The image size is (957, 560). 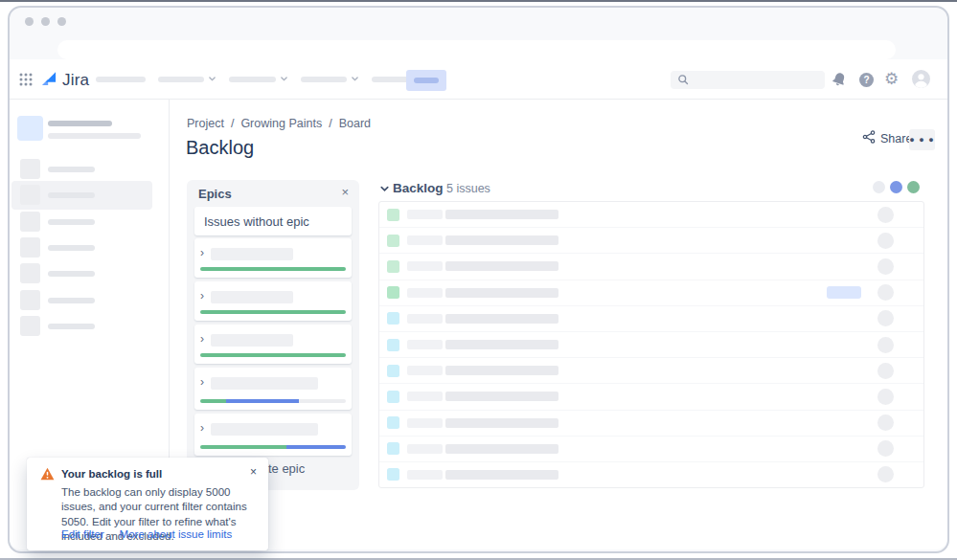 What do you see at coordinates (869, 138) in the screenshot?
I see `share-icon` at bounding box center [869, 138].